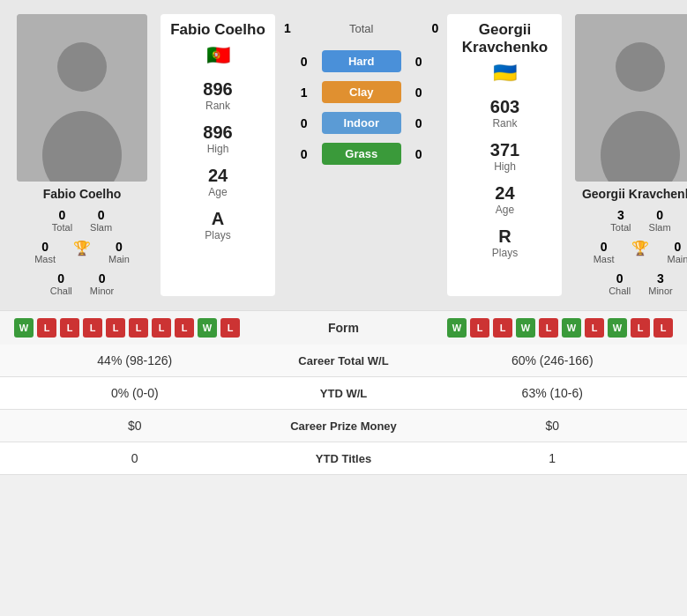 The height and width of the screenshot is (616, 687). I want to click on left-player-name-below: Fabio Coelho, so click(83, 194).